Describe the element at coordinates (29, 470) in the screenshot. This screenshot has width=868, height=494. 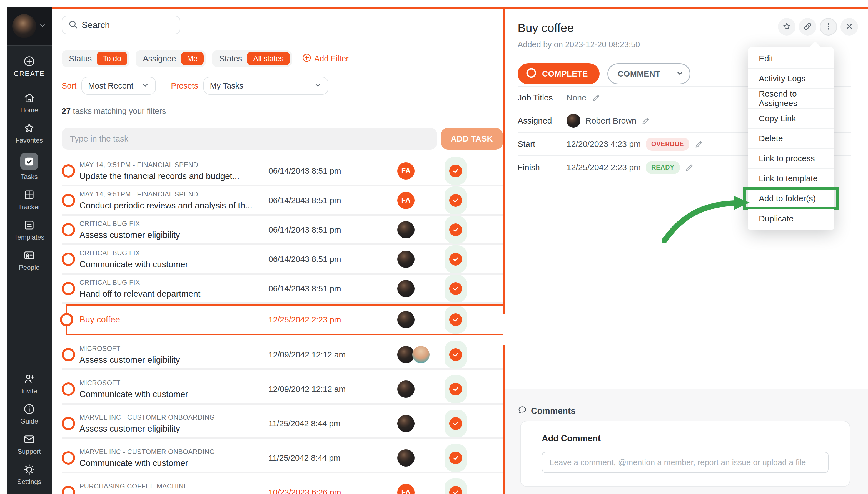
I see `gear-icon` at that location.